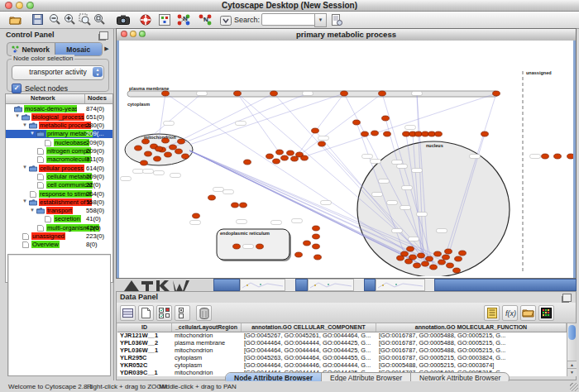 Image resolution: width=579 pixels, height=392 pixels. What do you see at coordinates (60, 315) in the screenshot?
I see `birds-eye-view` at bounding box center [60, 315].